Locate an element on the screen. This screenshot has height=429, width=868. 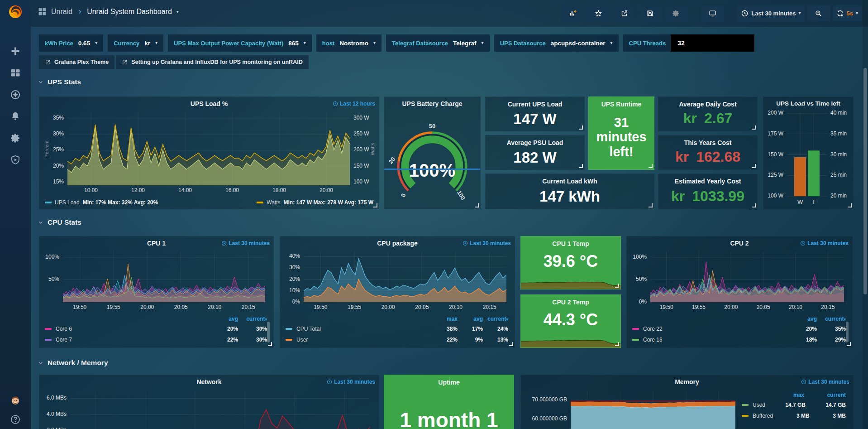
x-axis-tick: 20:05 is located at coordinates (422, 307).